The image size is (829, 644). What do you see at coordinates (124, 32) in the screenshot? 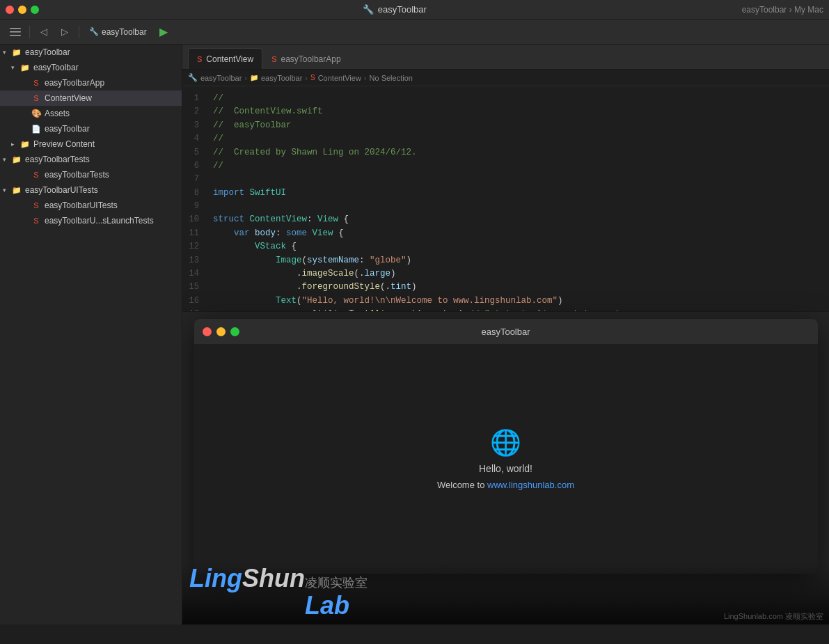
I see `scheme-label: easyToolbar` at bounding box center [124, 32].